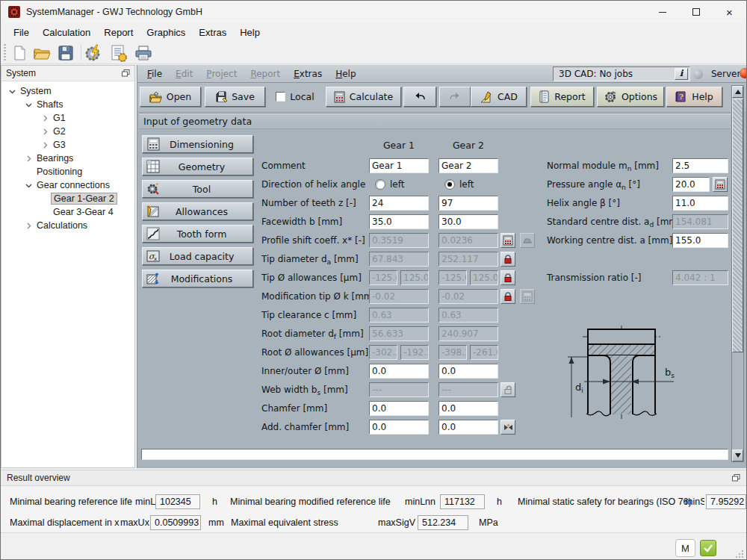  What do you see at coordinates (399, 427) in the screenshot?
I see `add-chamfer-gear1-field: 0.0` at bounding box center [399, 427].